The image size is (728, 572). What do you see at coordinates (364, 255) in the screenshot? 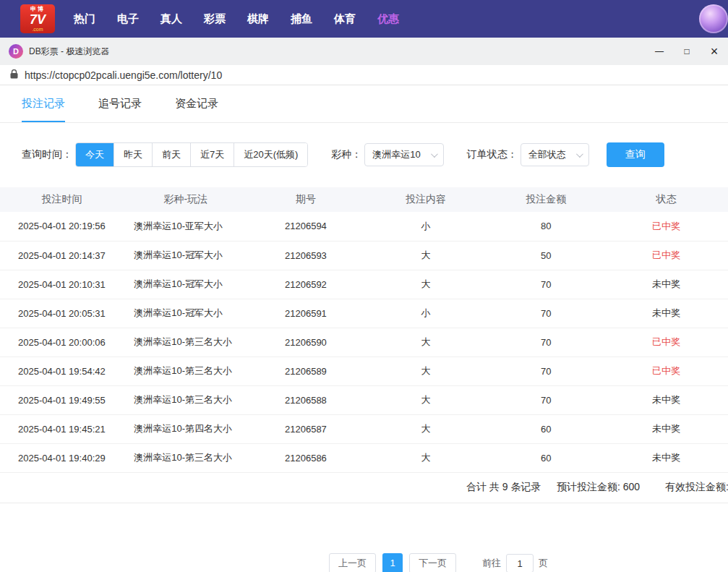
I see `table-row: 2025-04-01 20:14:37 澳洲幸运10-冠军大小 21206593…` at bounding box center [364, 255].